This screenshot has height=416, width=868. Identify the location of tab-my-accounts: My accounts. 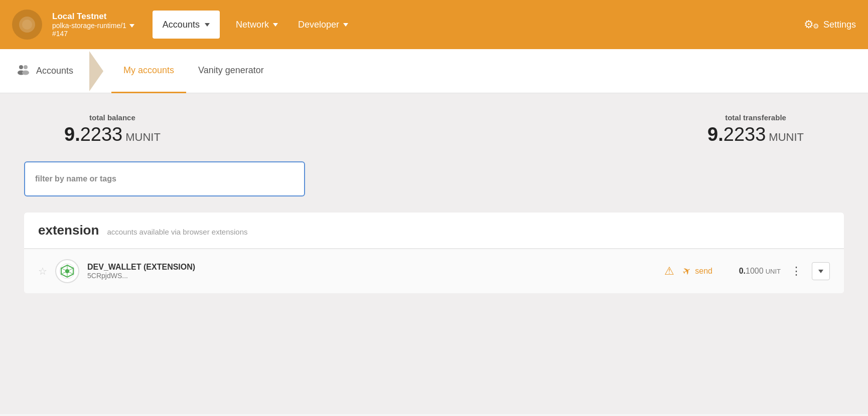
(149, 71).